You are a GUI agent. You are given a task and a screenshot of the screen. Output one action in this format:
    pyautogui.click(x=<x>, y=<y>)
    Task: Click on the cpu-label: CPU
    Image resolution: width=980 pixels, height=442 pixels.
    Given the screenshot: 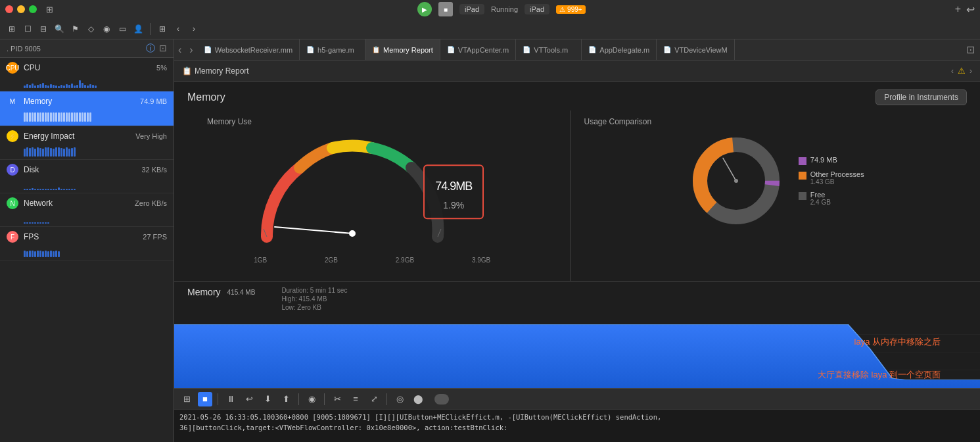 What is the action you would take?
    pyautogui.click(x=90, y=68)
    